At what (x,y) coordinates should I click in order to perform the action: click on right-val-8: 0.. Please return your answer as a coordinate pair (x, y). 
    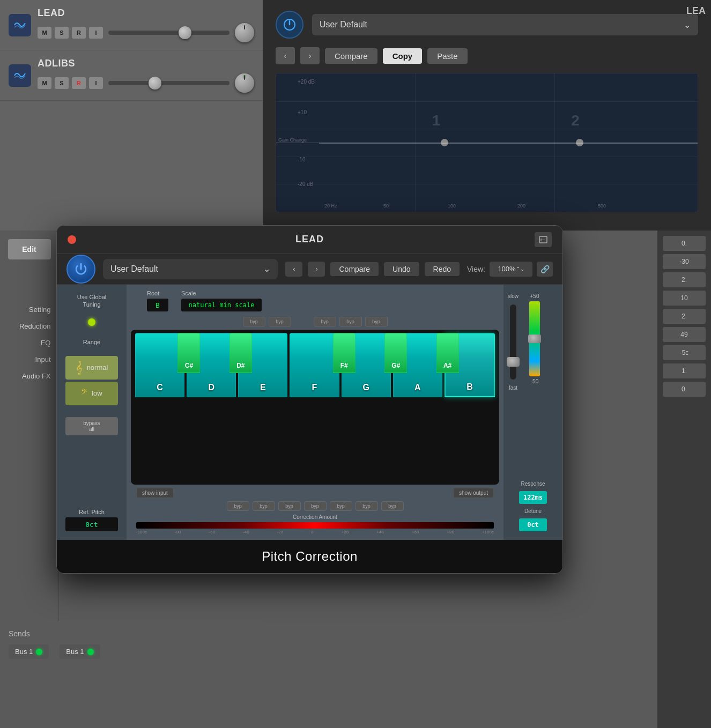
    Looking at the image, I should click on (684, 389).